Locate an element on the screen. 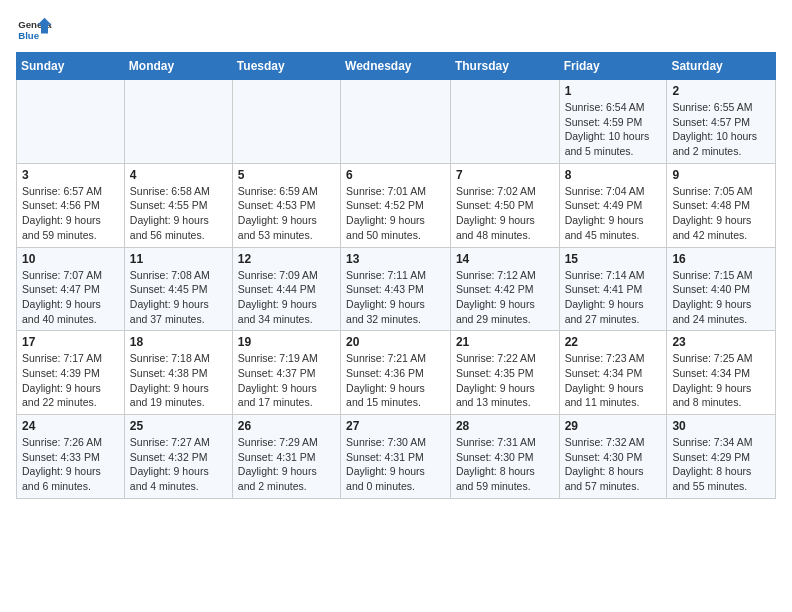 The image size is (792, 612). calendar-cell: 1Sunrise: 6:54 AM Sunset: 4:59 PM Daylig… is located at coordinates (613, 122).